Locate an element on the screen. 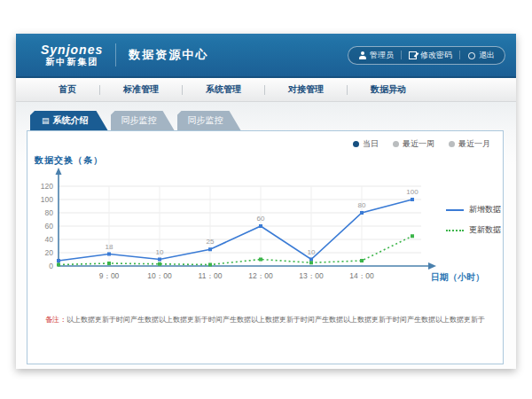  x-tick-label: 12：00 is located at coordinates (261, 276).